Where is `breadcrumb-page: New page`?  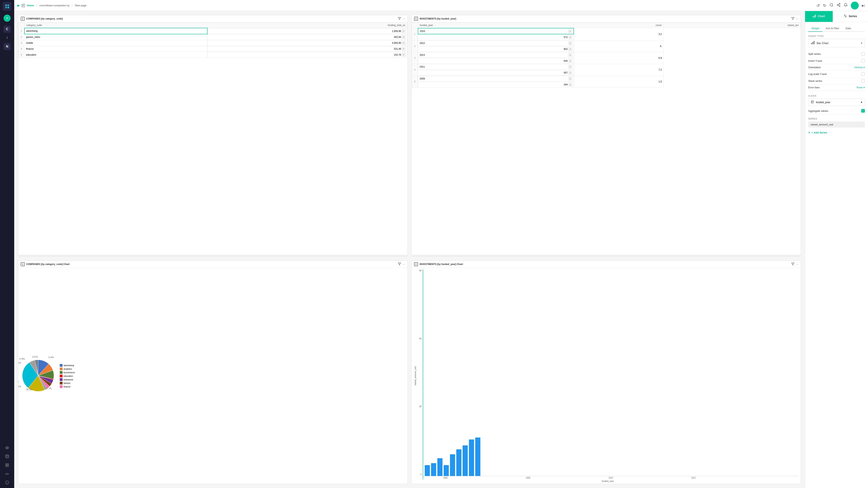
breadcrumb-page: New page is located at coordinates (81, 5).